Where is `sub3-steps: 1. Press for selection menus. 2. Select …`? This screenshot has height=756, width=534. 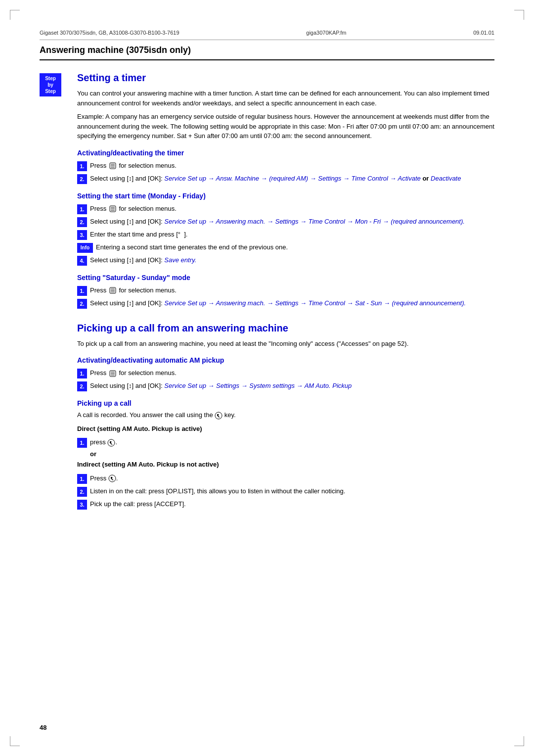
sub3-steps: 1. Press for selection menus. 2. Select … is located at coordinates (286, 297).